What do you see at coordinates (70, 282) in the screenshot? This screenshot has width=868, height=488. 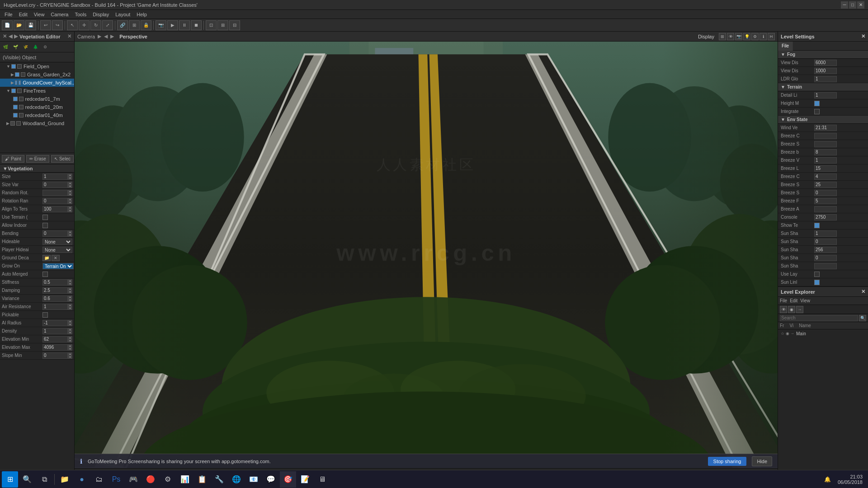 I see `prop-spinner-stiffness: ▲ ▼` at bounding box center [70, 282].